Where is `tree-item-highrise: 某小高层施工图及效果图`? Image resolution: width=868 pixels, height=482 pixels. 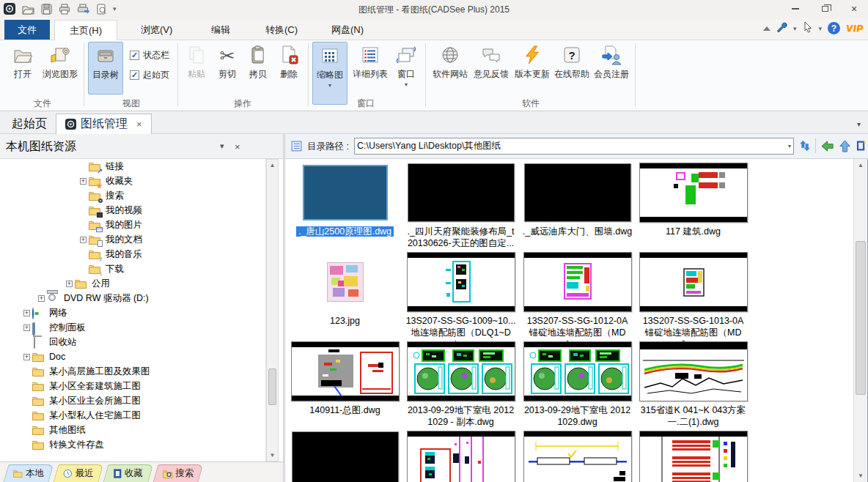
tree-item-highrise: 某小高层施工图及效果图 is located at coordinates (133, 371).